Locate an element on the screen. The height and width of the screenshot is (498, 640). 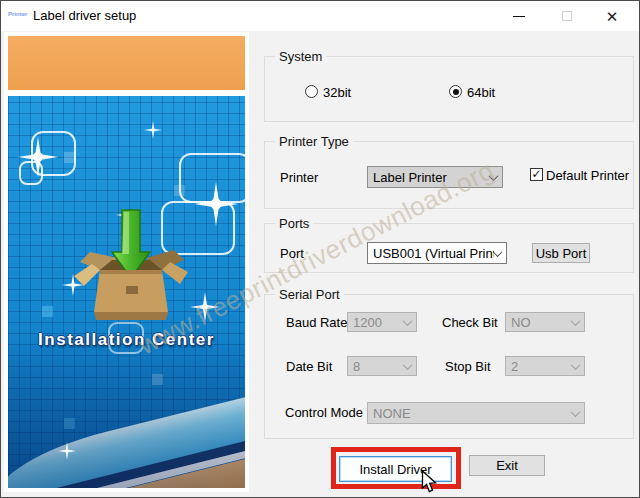
bottom-shade is located at coordinates (126, 413).